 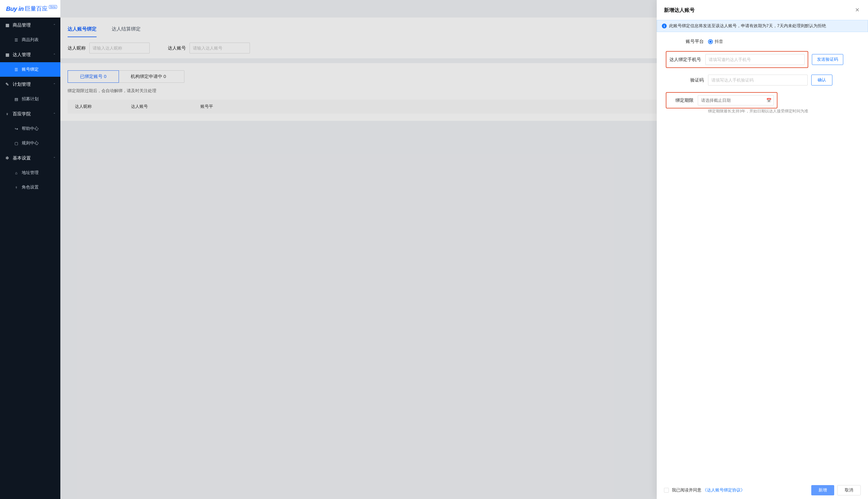 I want to click on user-icon: ♀, so click(x=16, y=187).